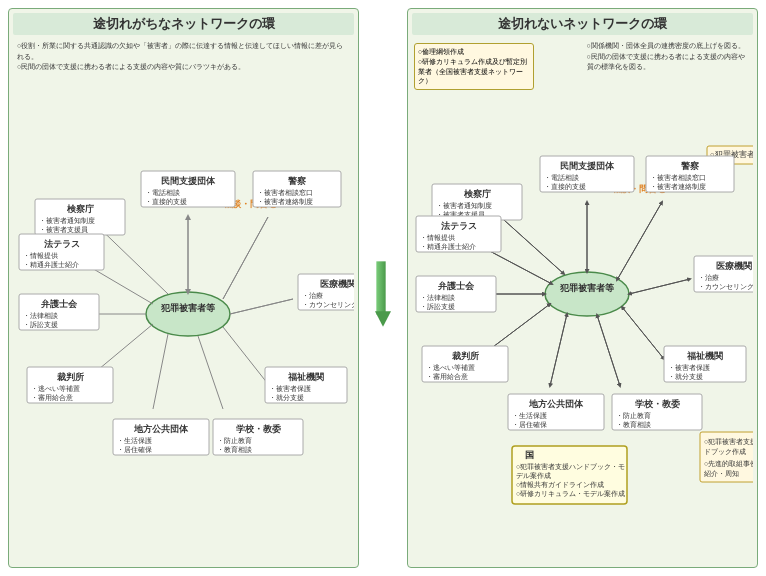  I want to click on svg-text: ○先進的取組事例の, so click(728, 464).